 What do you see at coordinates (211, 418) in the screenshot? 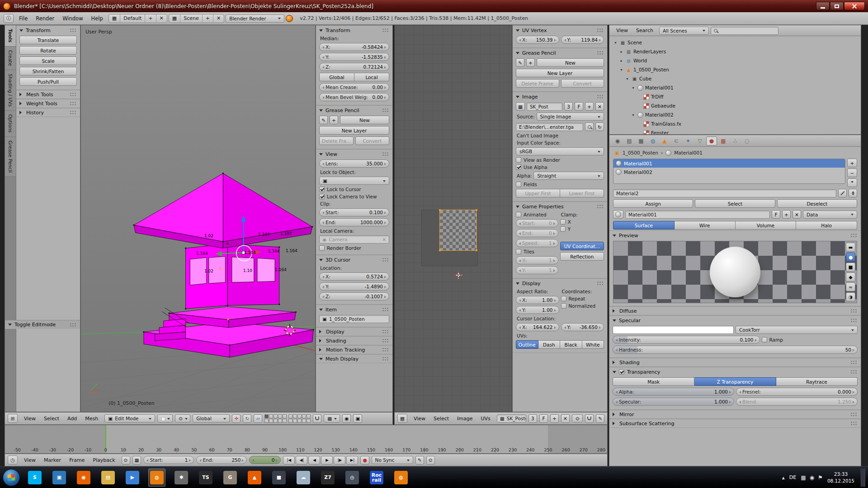
I see `transform-orientation-dropdown: Global` at bounding box center [211, 418].